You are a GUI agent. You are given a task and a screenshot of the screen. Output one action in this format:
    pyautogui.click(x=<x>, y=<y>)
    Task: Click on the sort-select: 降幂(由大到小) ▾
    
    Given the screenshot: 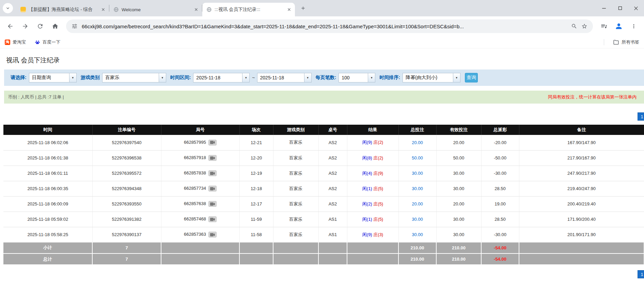 What is the action you would take?
    pyautogui.click(x=431, y=78)
    